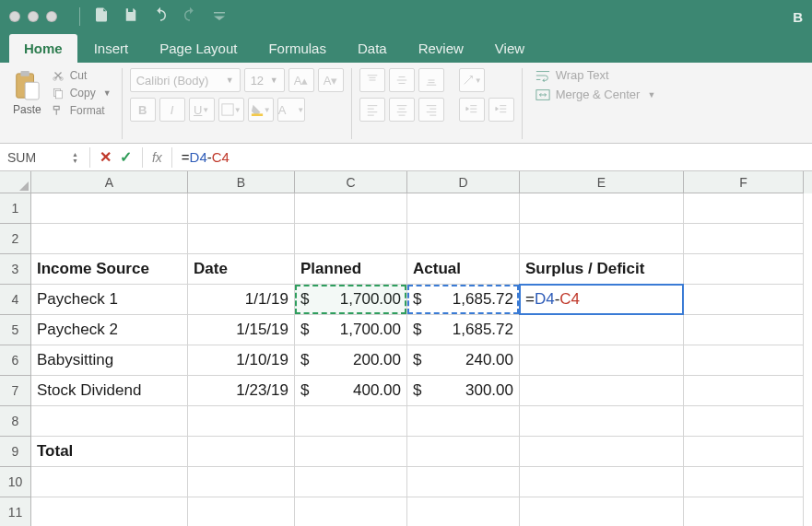 This screenshot has height=526, width=812. What do you see at coordinates (351, 208) in the screenshot?
I see `cell-C1` at bounding box center [351, 208].